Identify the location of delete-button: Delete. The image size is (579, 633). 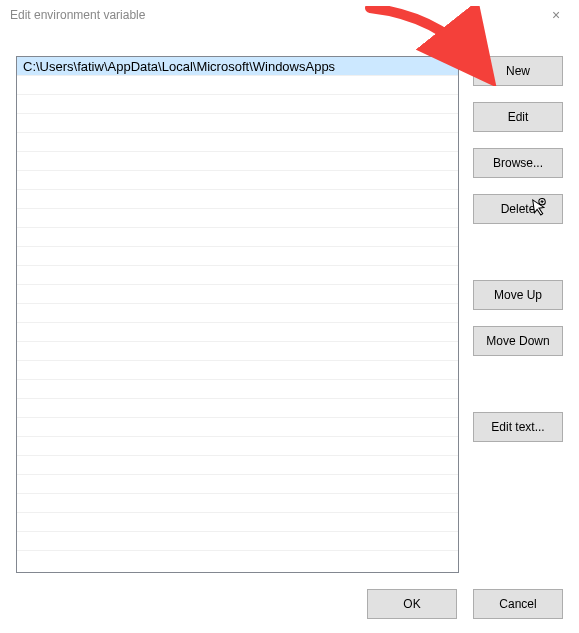
(518, 209).